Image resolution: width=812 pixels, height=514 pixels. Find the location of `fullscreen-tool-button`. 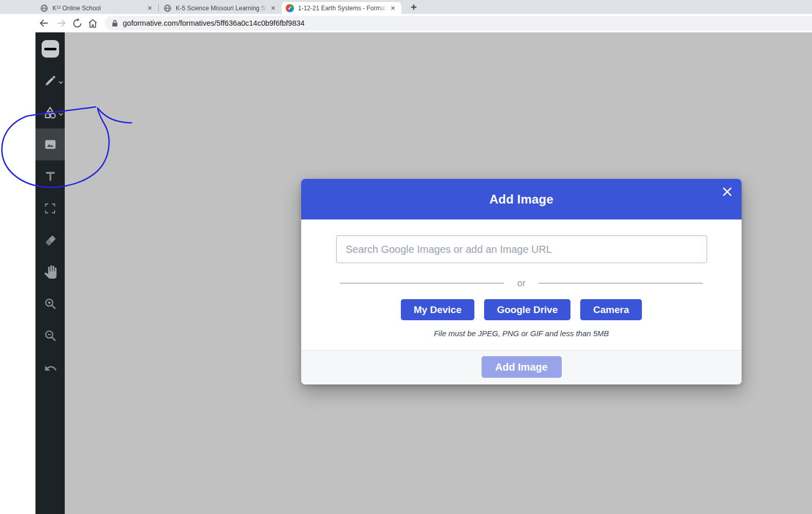

fullscreen-tool-button is located at coordinates (50, 208).